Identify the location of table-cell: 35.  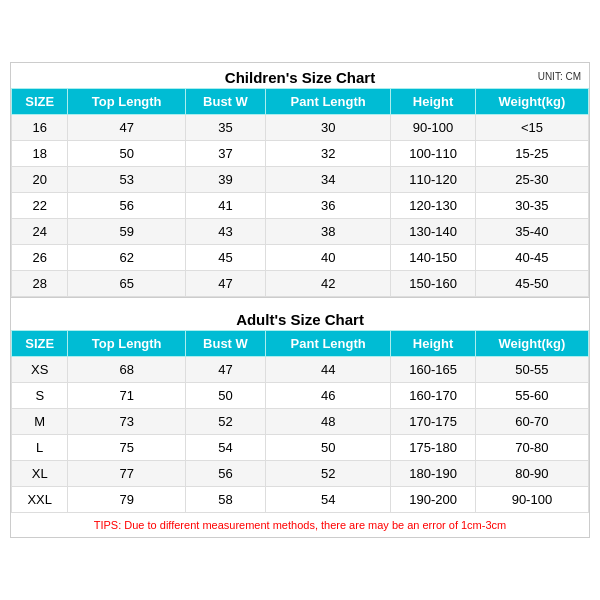
(225, 128).